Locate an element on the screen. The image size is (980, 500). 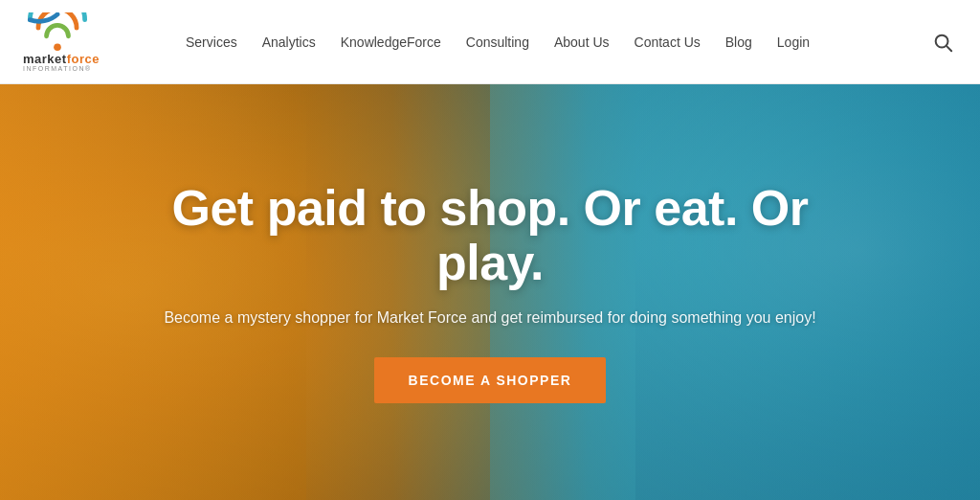
nav-item-contact-us: Contact Us is located at coordinates (668, 42).